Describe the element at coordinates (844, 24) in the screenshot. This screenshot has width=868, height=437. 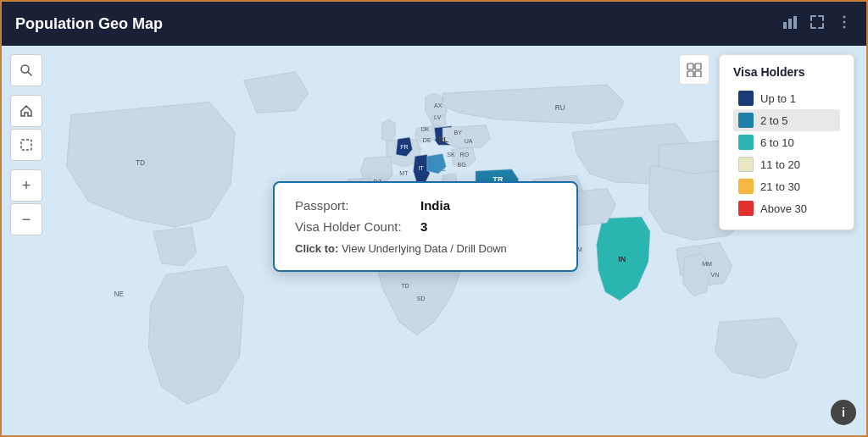
I see `more-options-icon` at that location.